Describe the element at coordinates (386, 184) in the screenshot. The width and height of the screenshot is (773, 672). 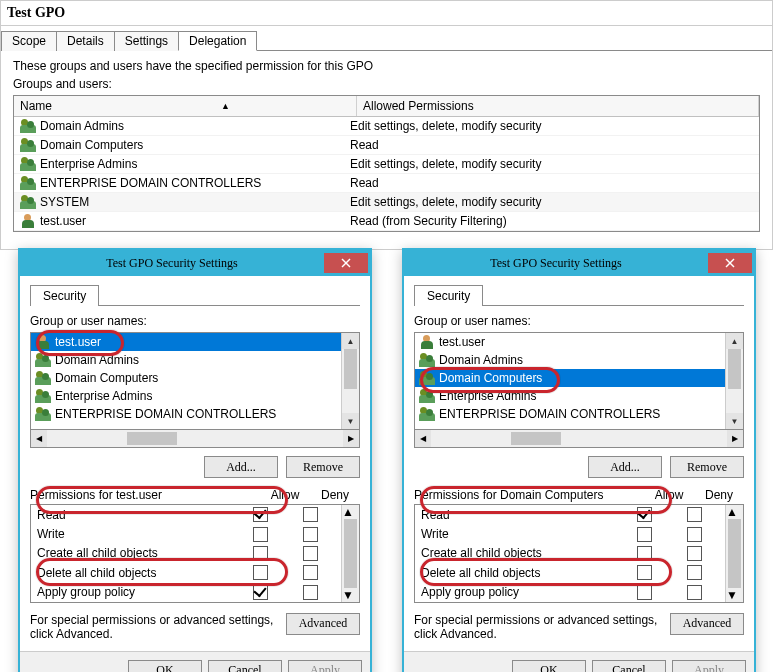
I see `table-row: ENTERPRISE DOMAIN CONTROLLERSRead` at that location.